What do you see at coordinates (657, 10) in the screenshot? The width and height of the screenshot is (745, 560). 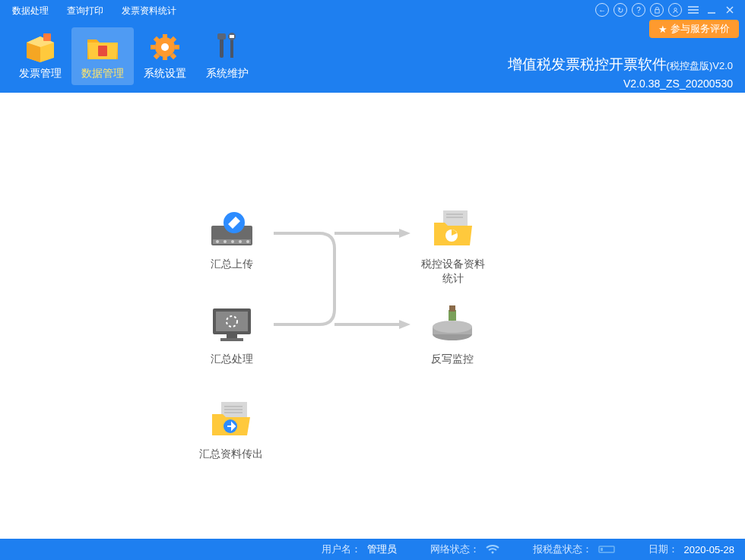 I see `lock-icon` at bounding box center [657, 10].